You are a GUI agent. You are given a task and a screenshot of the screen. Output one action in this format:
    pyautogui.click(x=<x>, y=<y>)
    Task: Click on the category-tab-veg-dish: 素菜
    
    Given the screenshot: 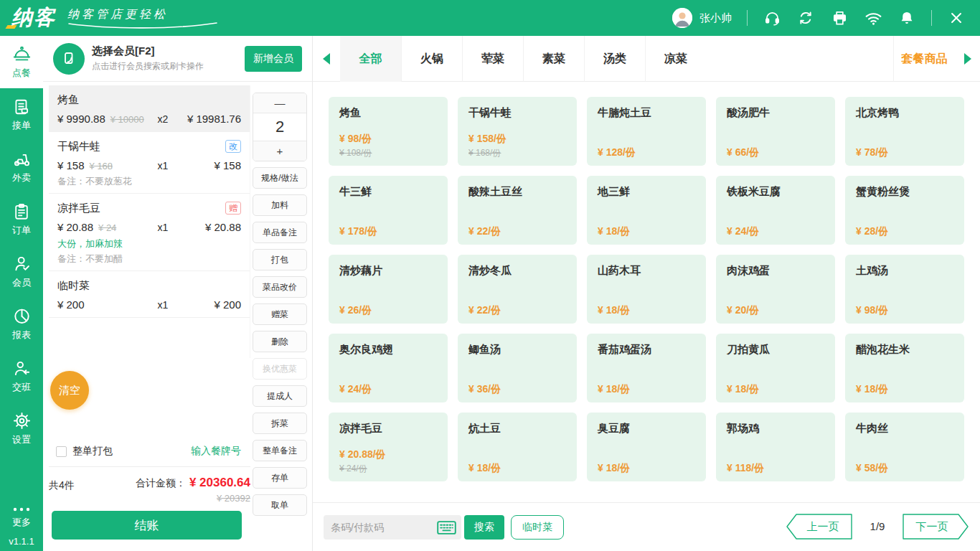 What is the action you would take?
    pyautogui.click(x=554, y=59)
    